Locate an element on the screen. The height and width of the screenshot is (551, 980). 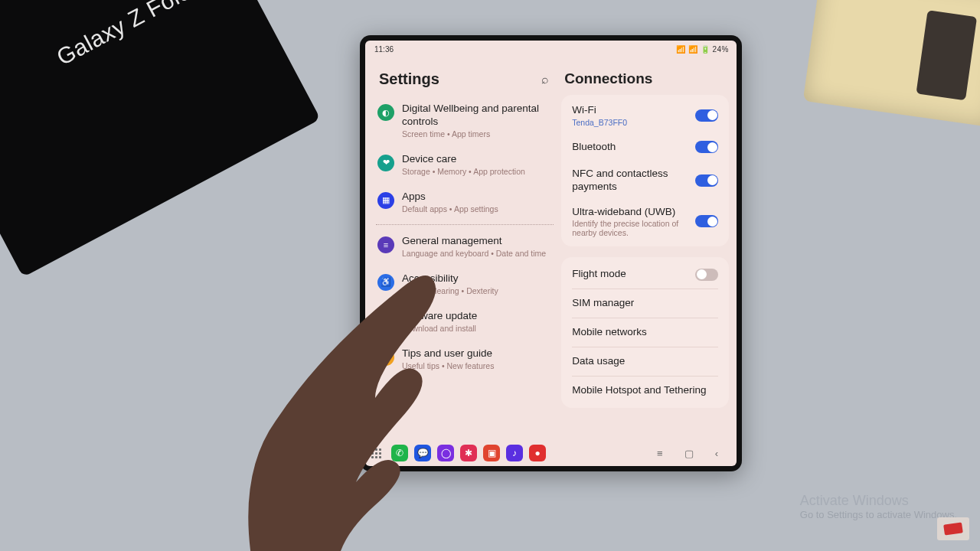
settings-item: ≡ General management Language and keyboa… is located at coordinates (465, 246).